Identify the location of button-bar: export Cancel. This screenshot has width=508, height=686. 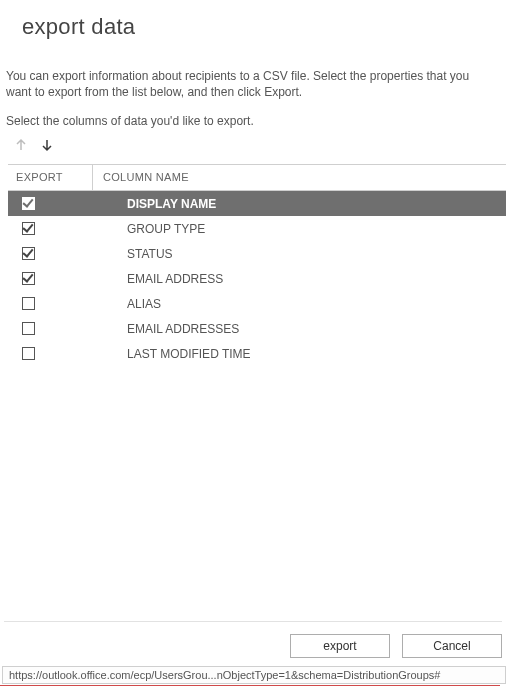
(253, 640).